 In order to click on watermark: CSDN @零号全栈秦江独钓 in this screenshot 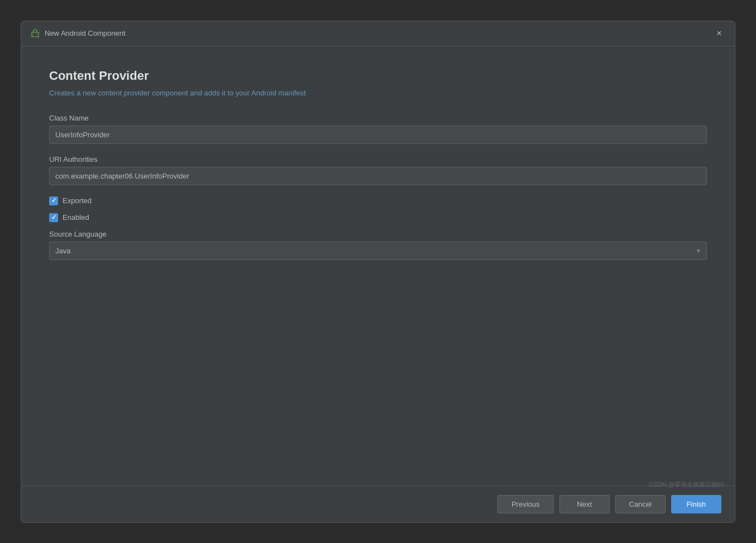, I will do `click(687, 484)`.